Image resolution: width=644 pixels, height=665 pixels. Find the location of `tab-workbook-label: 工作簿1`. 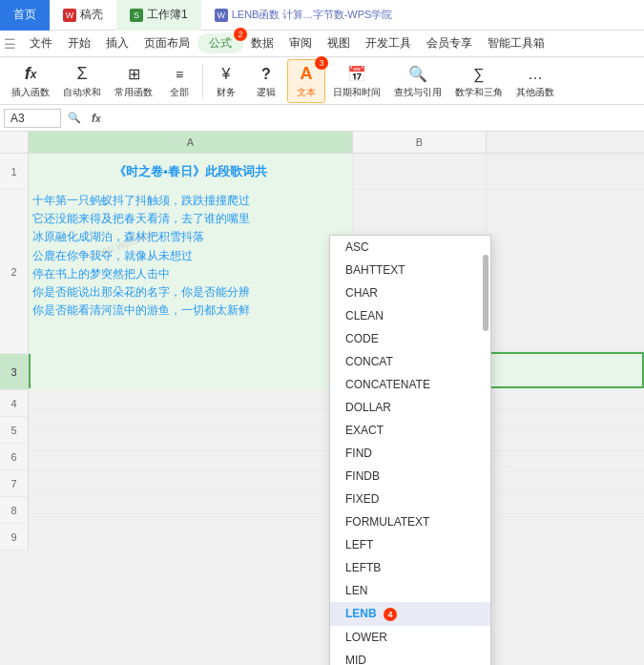

tab-workbook-label: 工作簿1 is located at coordinates (168, 15).